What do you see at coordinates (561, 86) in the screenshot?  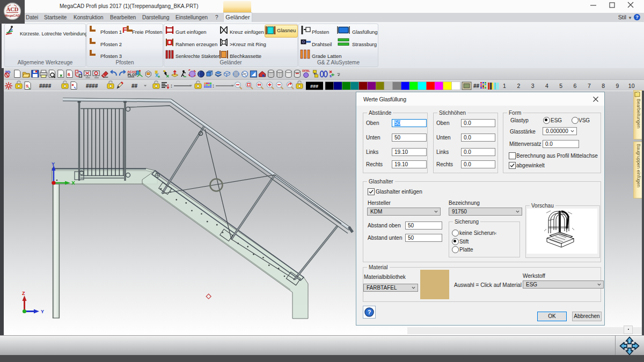 I see `svg-text: 5` at bounding box center [561, 86].